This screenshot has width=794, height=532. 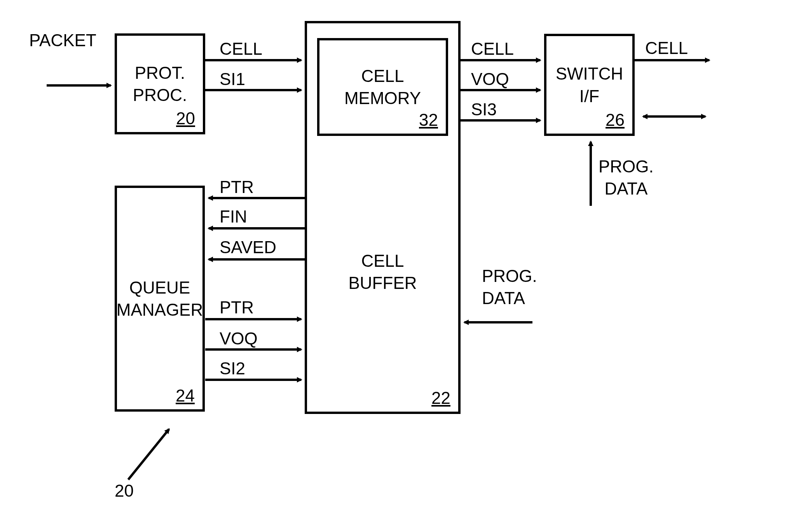 I want to click on queue-manager-label: QUEUE MANAGER, so click(x=160, y=299).